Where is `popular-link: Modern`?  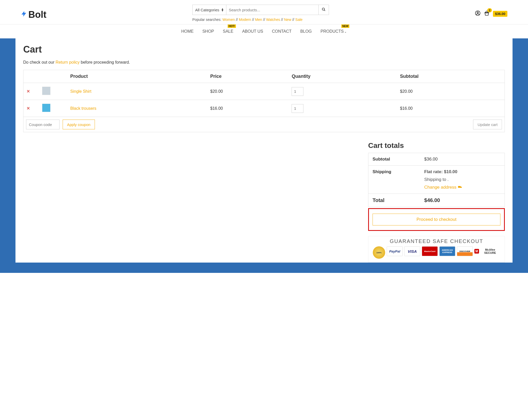 popular-link: Modern is located at coordinates (245, 20).